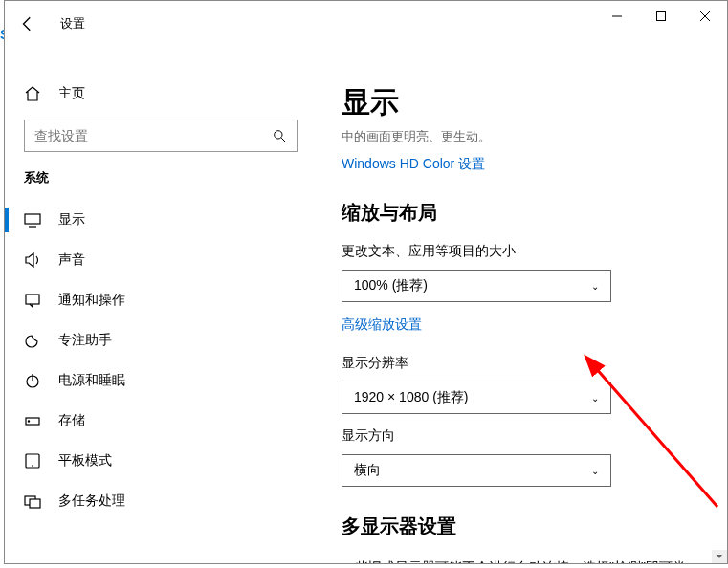 The width and height of the screenshot is (728, 568). Describe the element at coordinates (153, 136) in the screenshot. I see `search-field` at that location.